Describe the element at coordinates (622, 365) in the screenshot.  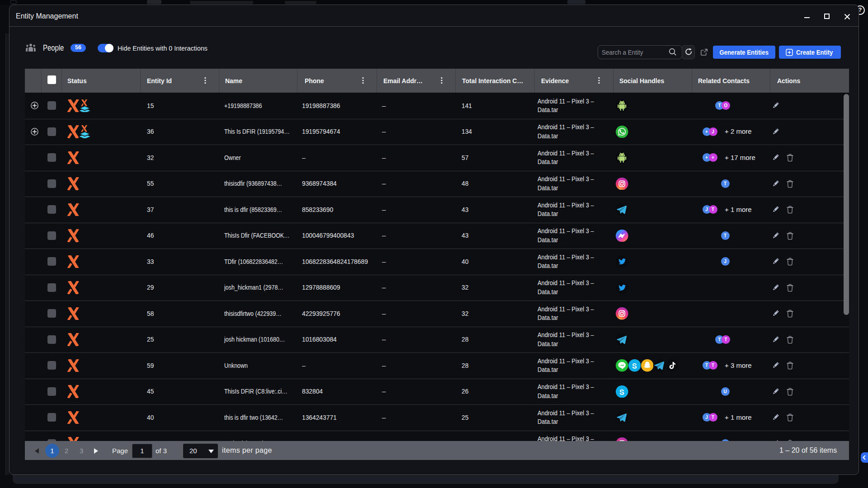
I see `svg-text: LINE` at that location.